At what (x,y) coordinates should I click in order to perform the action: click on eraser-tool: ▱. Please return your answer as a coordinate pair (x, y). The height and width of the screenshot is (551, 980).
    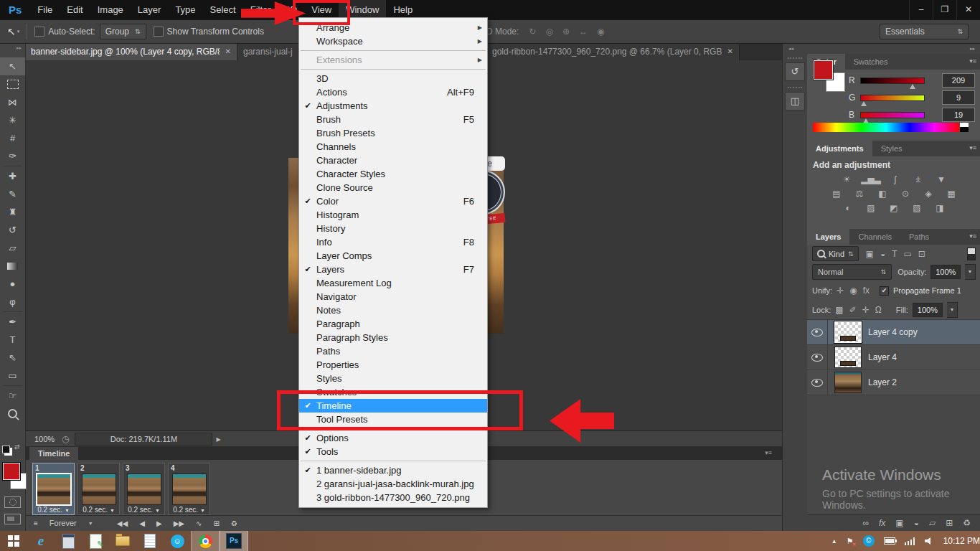
    Looking at the image, I should click on (13, 248).